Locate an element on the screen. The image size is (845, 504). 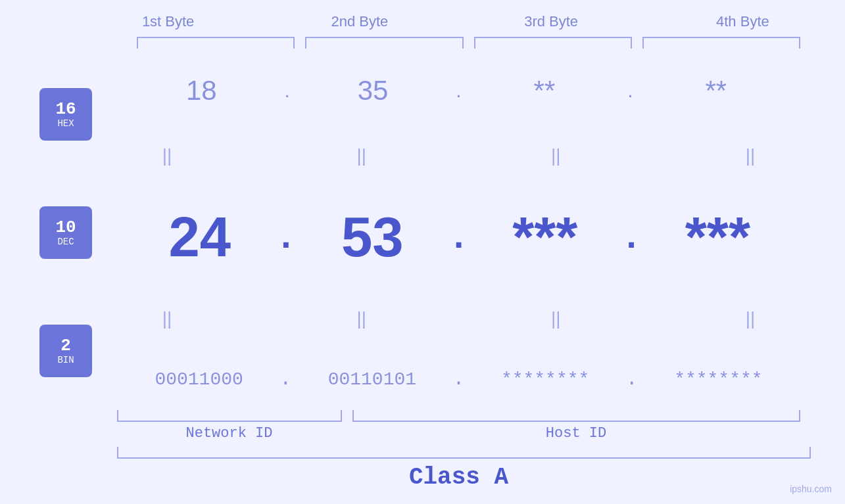
bin-dot1: . is located at coordinates (285, 379).